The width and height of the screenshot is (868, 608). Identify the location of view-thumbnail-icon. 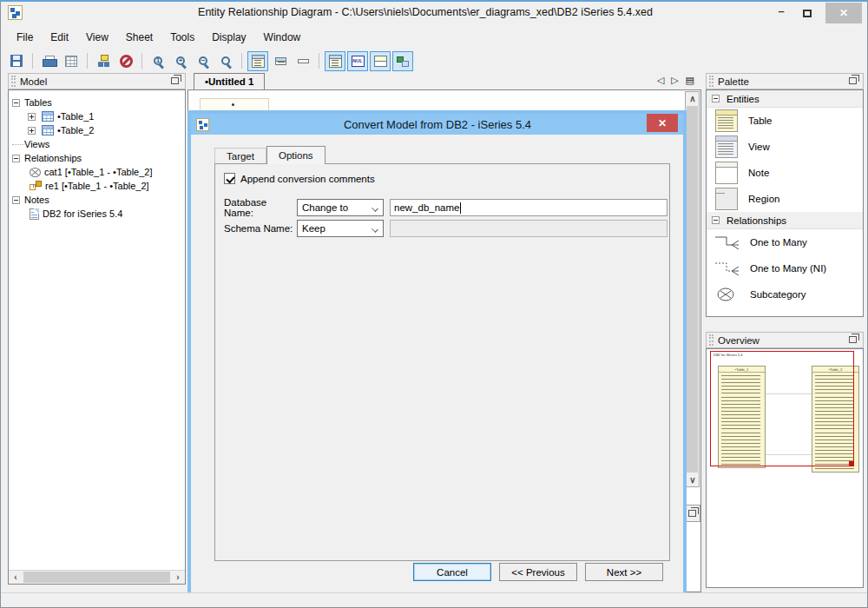
(727, 147).